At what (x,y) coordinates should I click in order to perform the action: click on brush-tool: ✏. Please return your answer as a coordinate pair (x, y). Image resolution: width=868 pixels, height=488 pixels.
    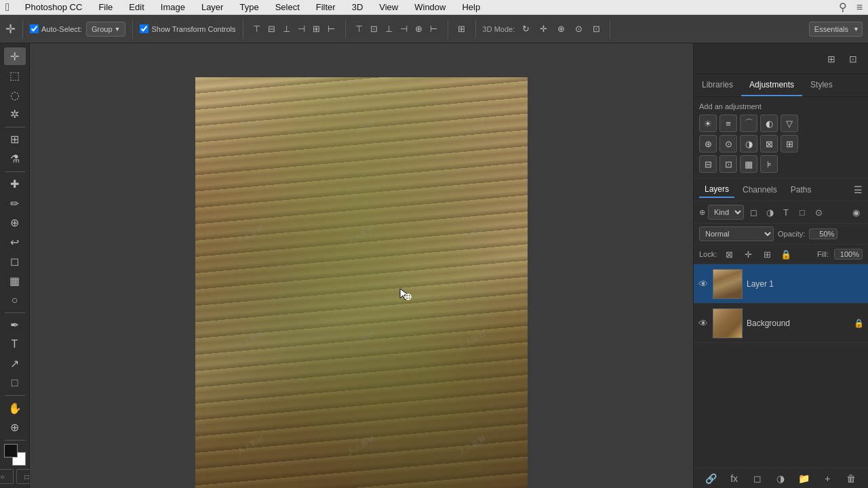
    Looking at the image, I should click on (15, 203).